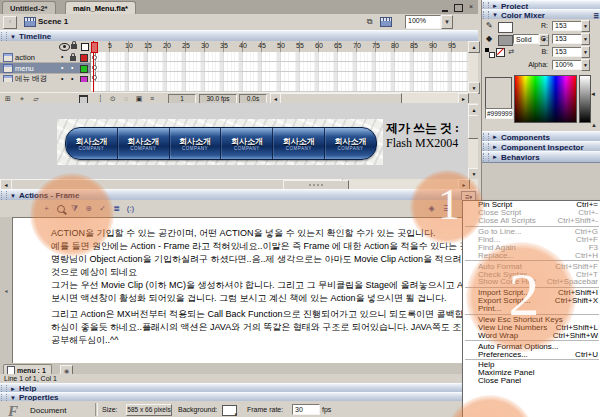  Describe the element at coordinates (546, 99) in the screenshot. I see `color-picker-gradient` at that location.